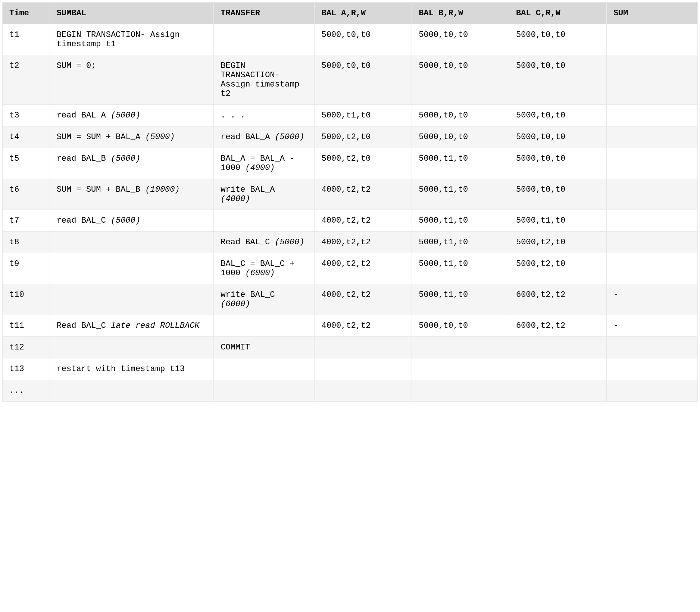  Describe the element at coordinates (350, 40) in the screenshot. I see `table-row: t1BEGIN TRANSACTION- Assign timestamp t1…` at that location.